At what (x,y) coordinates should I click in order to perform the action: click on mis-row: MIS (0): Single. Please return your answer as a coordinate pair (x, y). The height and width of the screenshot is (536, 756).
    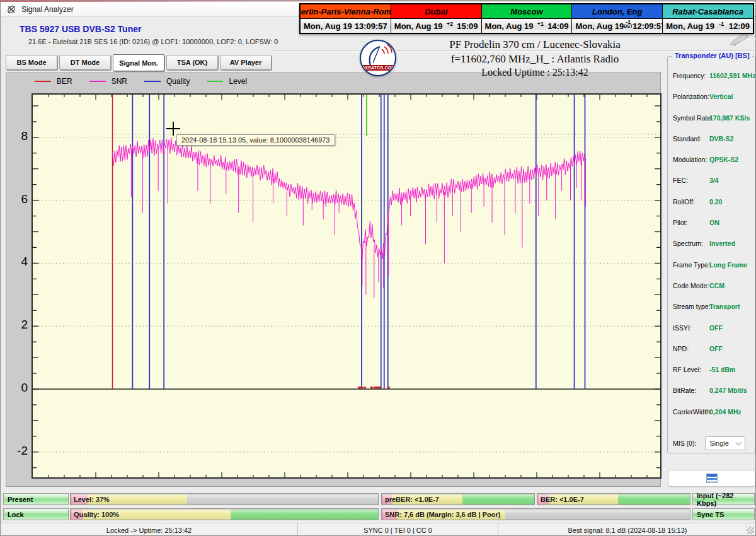
    Looking at the image, I should click on (713, 443).